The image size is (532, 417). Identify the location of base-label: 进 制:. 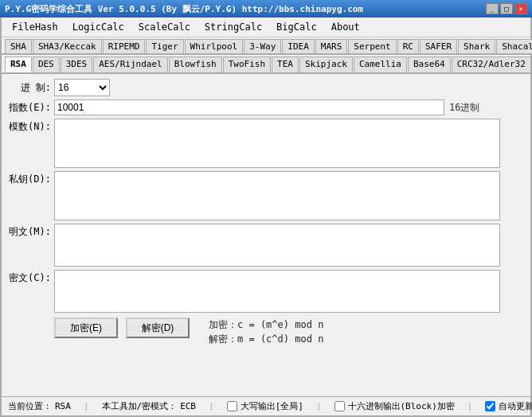
(31, 88).